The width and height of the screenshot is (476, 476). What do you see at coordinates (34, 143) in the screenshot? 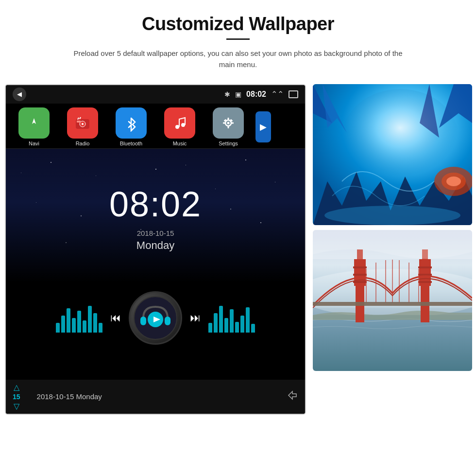
I see `navi-label: Navi` at bounding box center [34, 143].